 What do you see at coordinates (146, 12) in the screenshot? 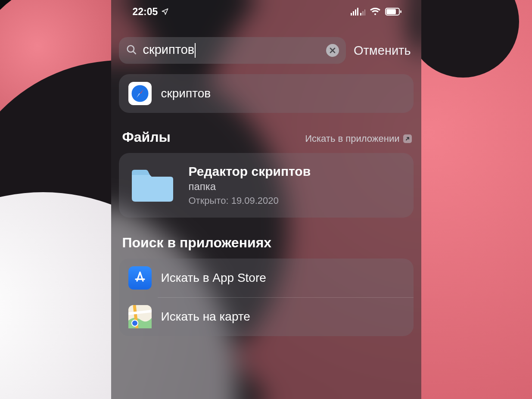
I see `status-time: 22:05` at bounding box center [146, 12].